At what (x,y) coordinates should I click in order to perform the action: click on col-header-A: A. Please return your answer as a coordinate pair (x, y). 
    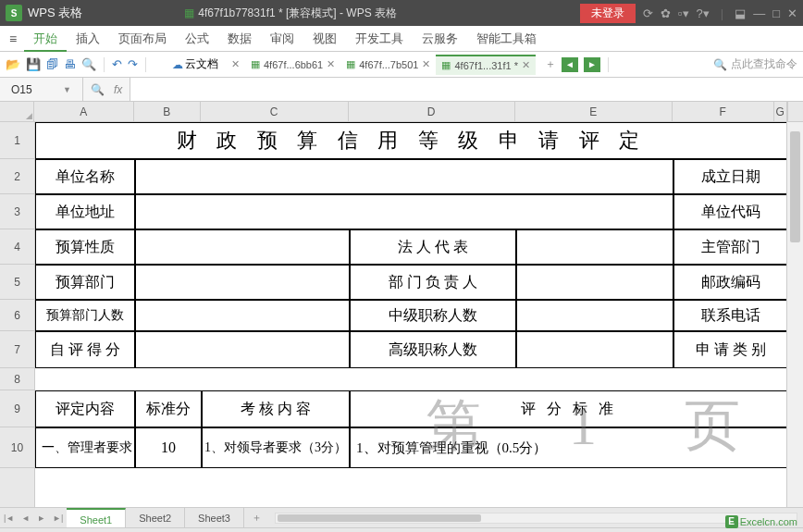
    Looking at the image, I should click on (84, 111).